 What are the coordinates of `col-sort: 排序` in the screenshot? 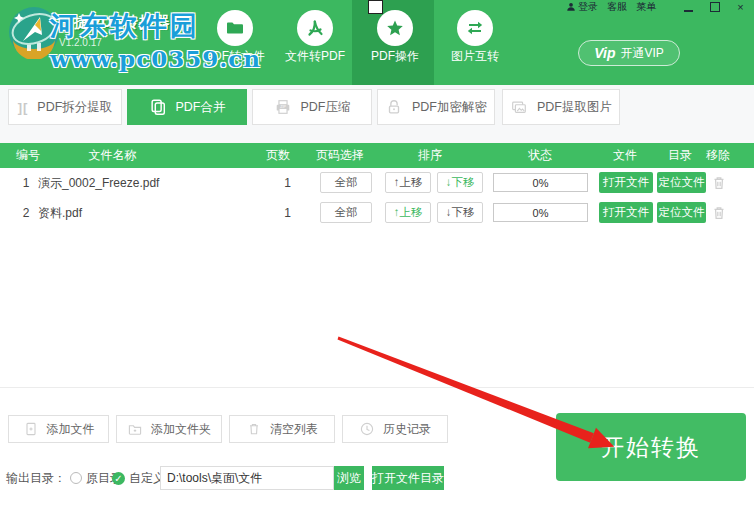 It's located at (430, 156).